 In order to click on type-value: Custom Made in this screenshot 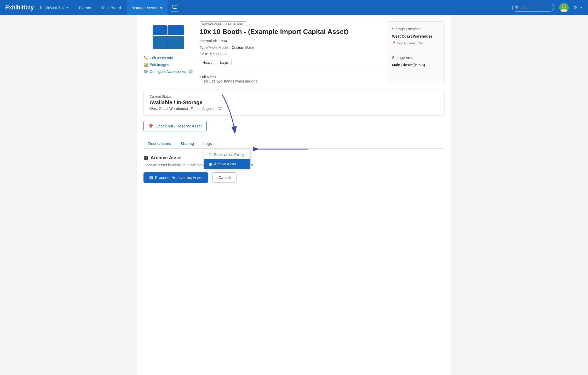, I will do `click(243, 48)`.